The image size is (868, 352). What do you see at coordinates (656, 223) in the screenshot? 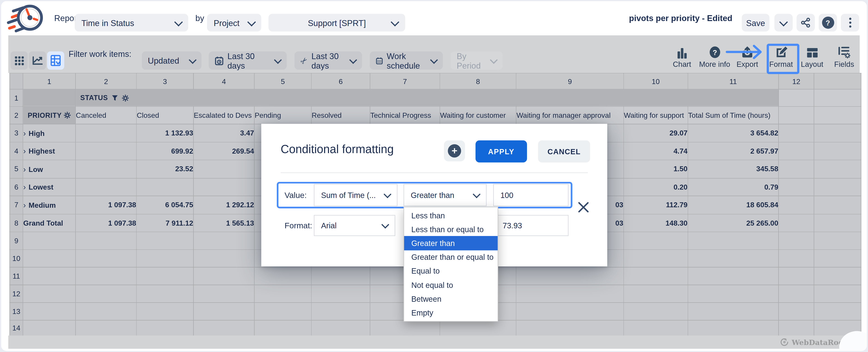
I see `pivot-value-cell: 148.30` at bounding box center [656, 223].